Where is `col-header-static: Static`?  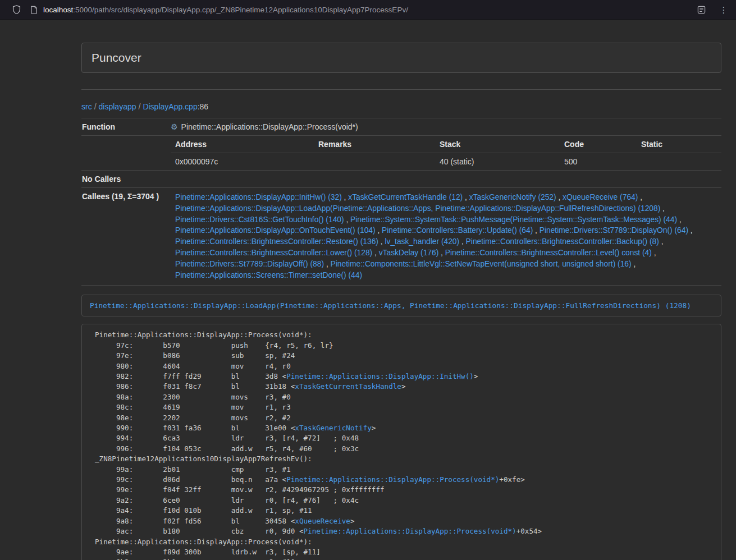 col-header-static: Static is located at coordinates (679, 145).